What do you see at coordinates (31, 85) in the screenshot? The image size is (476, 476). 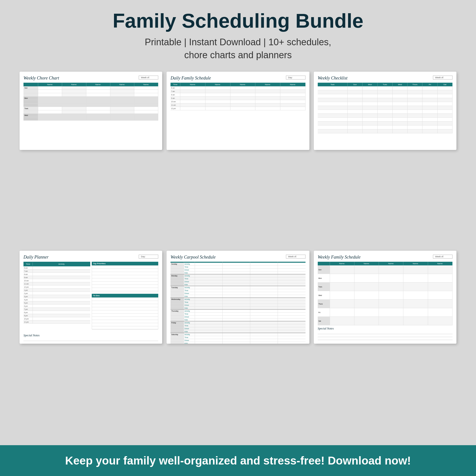 I see `chore-col-blank` at bounding box center [31, 85].